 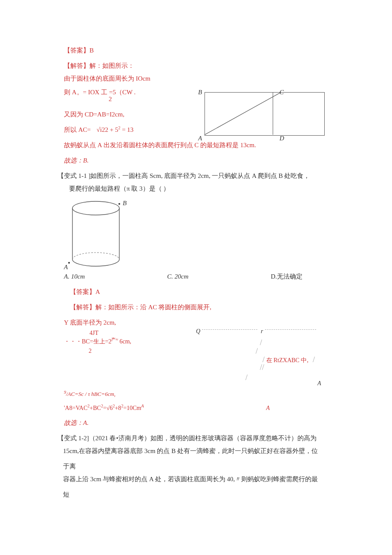 I want to click on cylinder-svg, so click(x=97, y=232).